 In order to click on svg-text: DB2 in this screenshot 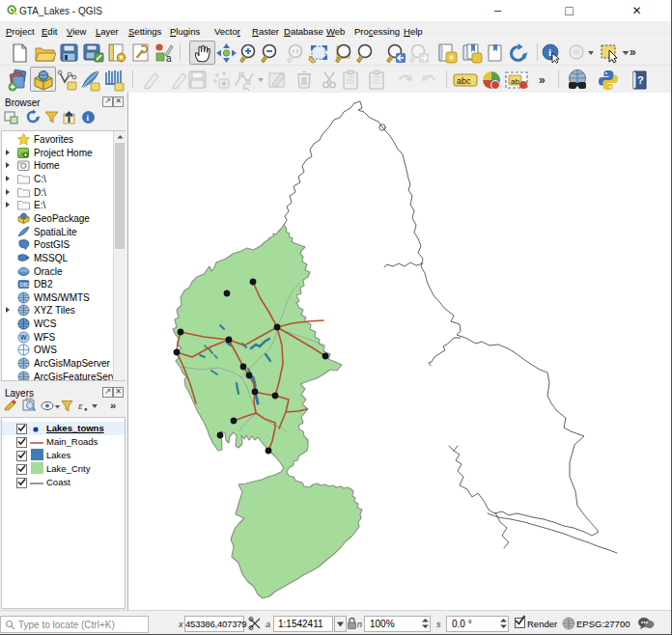, I will do `click(25, 285)`.